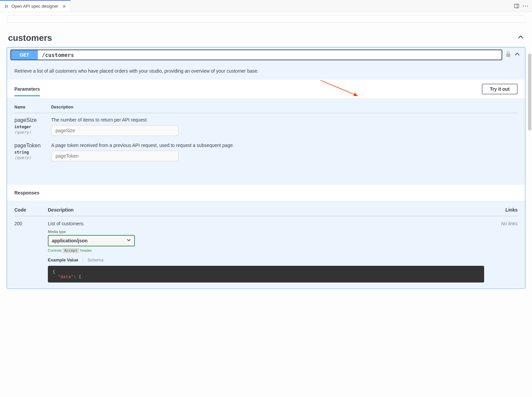 The width and height of the screenshot is (532, 397). What do you see at coordinates (31, 252) in the screenshot?
I see `response-code: 200` at bounding box center [31, 252].